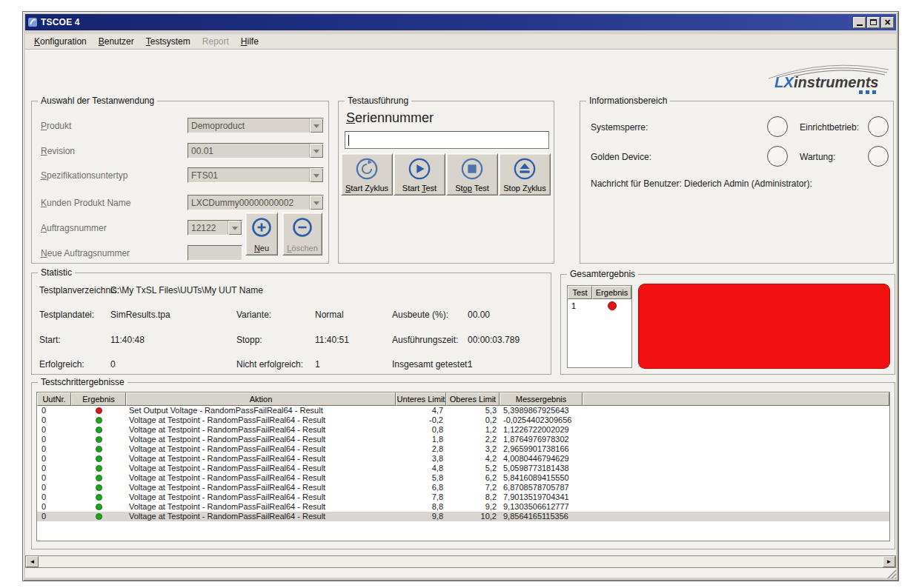 This screenshot has width=919, height=588. What do you see at coordinates (541, 399) in the screenshot?
I see `column-header-messergebnis: Messergebnis` at bounding box center [541, 399].